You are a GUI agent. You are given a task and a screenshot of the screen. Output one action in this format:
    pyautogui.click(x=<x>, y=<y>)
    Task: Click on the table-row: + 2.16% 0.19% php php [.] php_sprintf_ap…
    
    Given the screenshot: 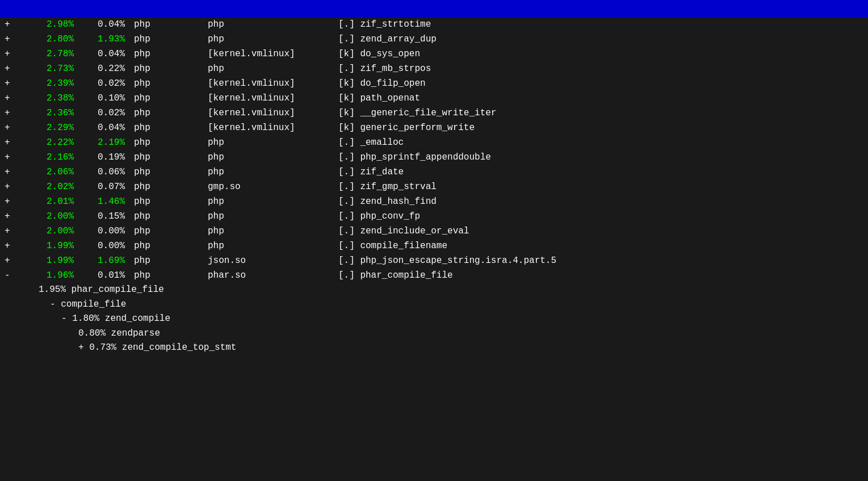 What is the action you would take?
    pyautogui.click(x=434, y=157)
    